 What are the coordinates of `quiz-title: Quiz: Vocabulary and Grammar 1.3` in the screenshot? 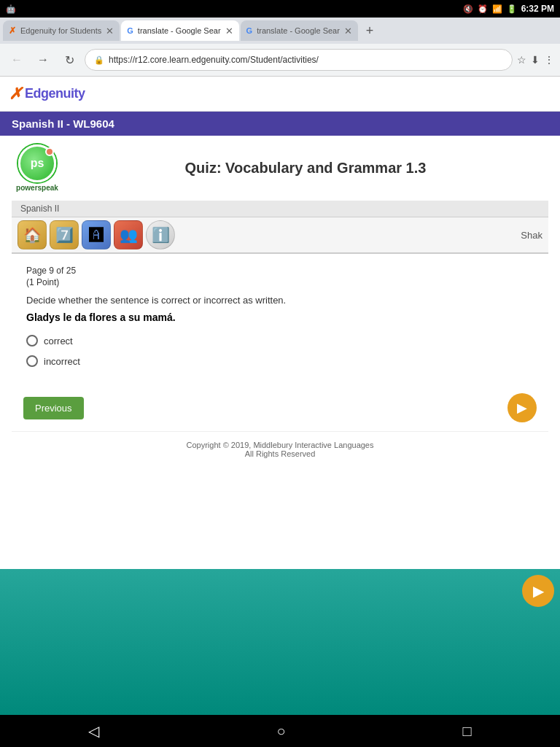 It's located at (306, 168).